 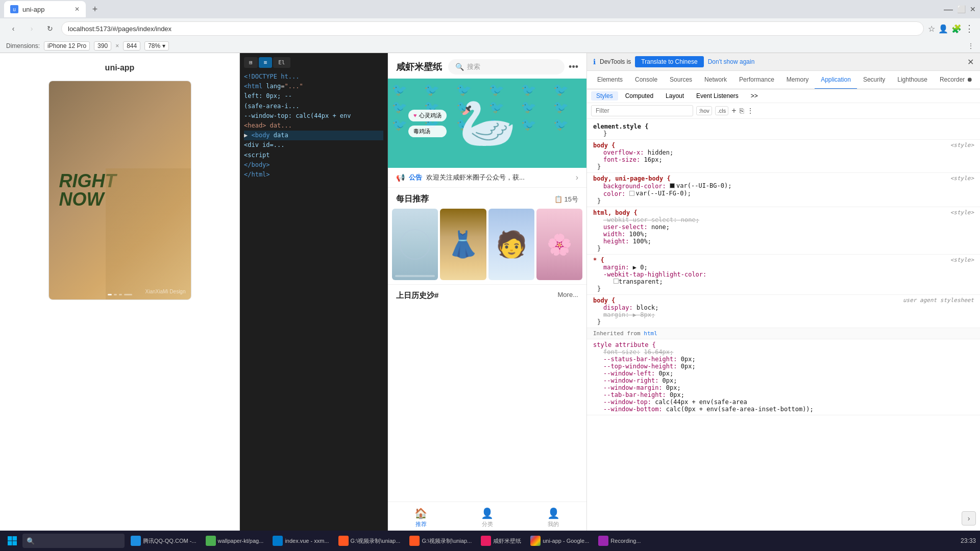 What do you see at coordinates (948, 9) in the screenshot?
I see `minimize-btn: —` at bounding box center [948, 9].